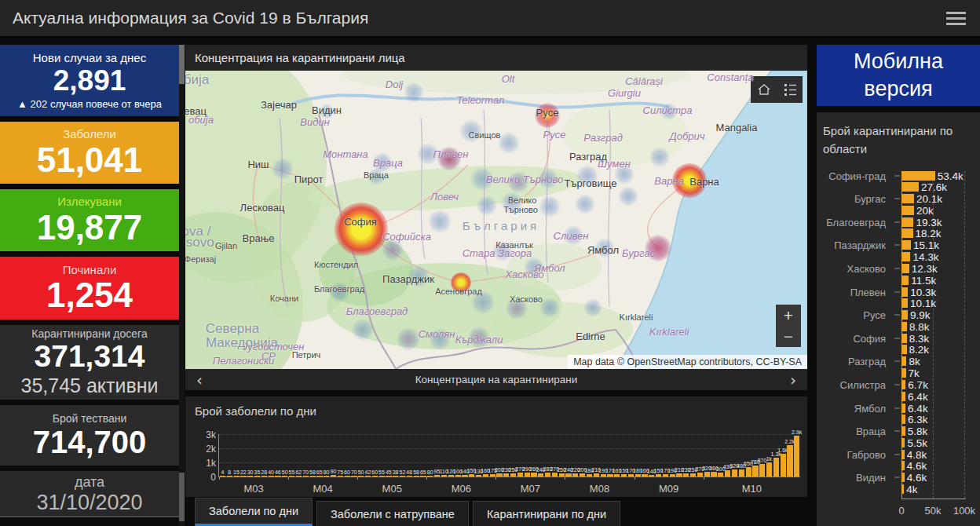  What do you see at coordinates (199, 380) in the screenshot?
I see `chevron-left-icon: ‹` at bounding box center [199, 380].